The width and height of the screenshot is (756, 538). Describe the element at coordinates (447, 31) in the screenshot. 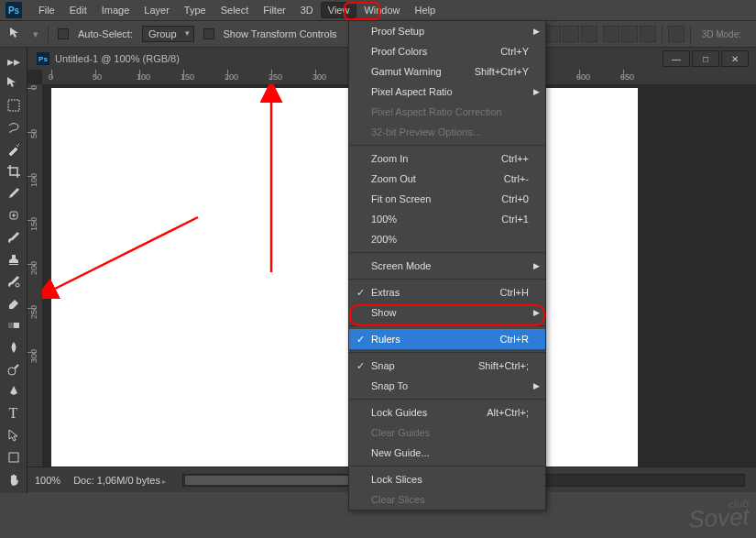

I see `menu-item-proof-setup: Proof Setup▶` at that location.